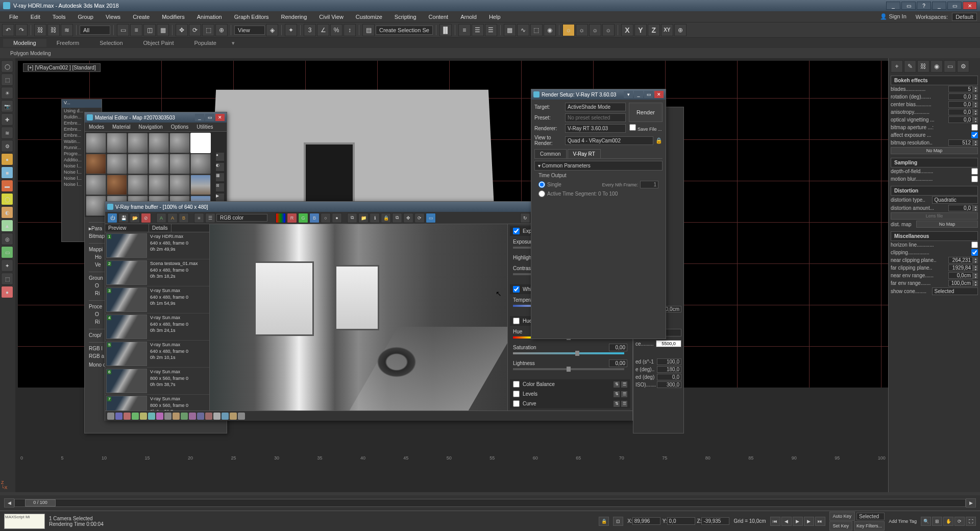  I want to click on menu-tools: Tools, so click(59, 17).